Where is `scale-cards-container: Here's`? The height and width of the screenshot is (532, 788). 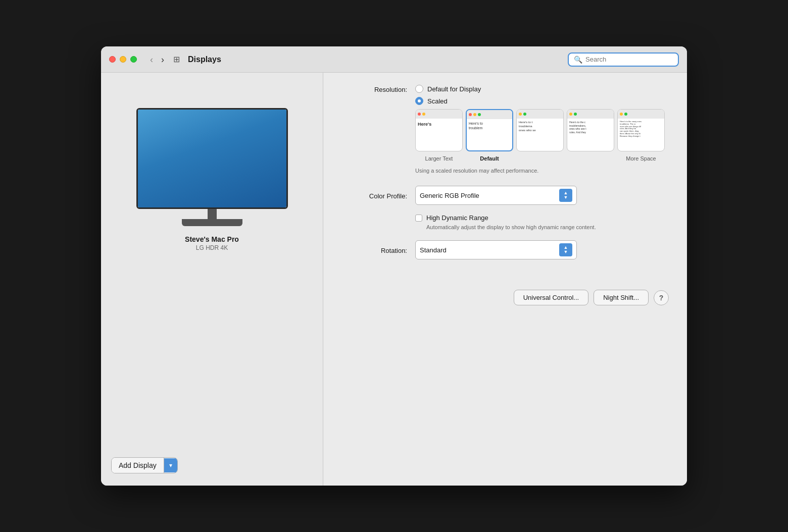
scale-cards-container: Here's is located at coordinates (540, 135).